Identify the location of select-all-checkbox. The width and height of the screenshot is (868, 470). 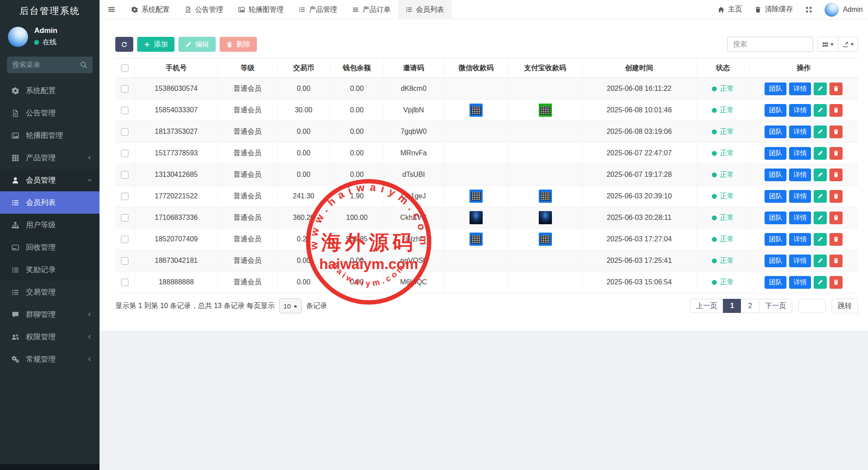
(125, 68).